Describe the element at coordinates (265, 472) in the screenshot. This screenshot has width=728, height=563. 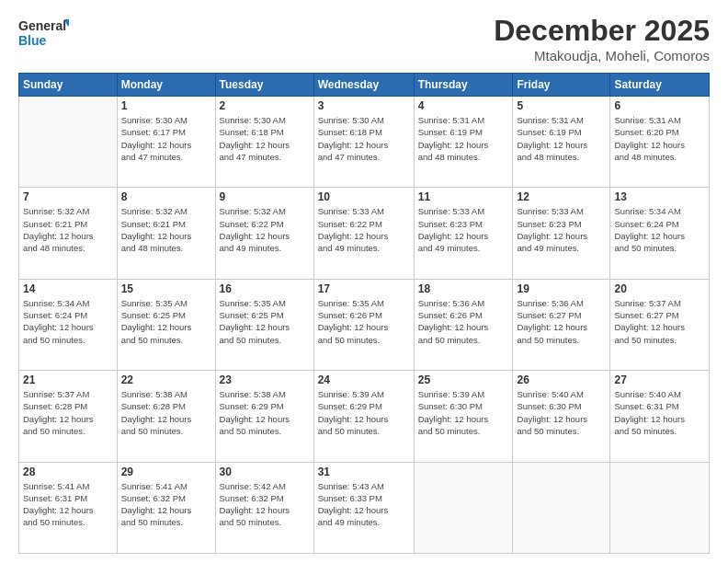
I see `day-number: 30` at that location.